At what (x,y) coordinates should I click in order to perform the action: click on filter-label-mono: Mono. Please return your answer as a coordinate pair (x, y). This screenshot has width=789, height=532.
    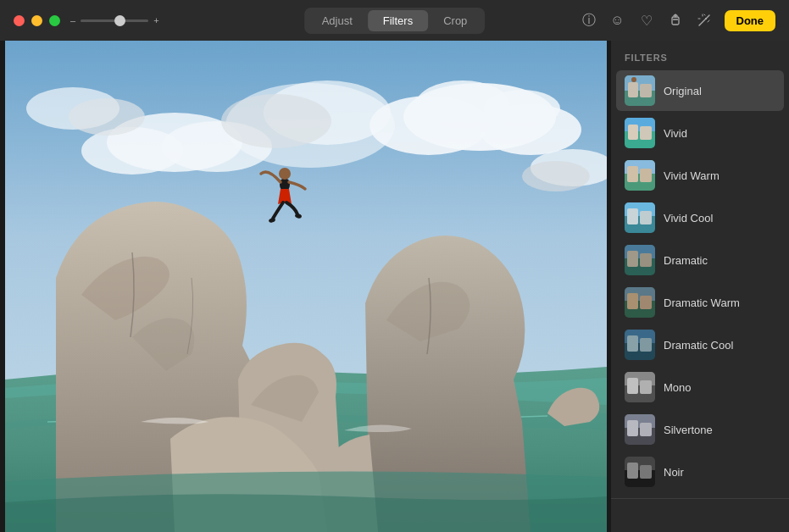
    Looking at the image, I should click on (678, 388).